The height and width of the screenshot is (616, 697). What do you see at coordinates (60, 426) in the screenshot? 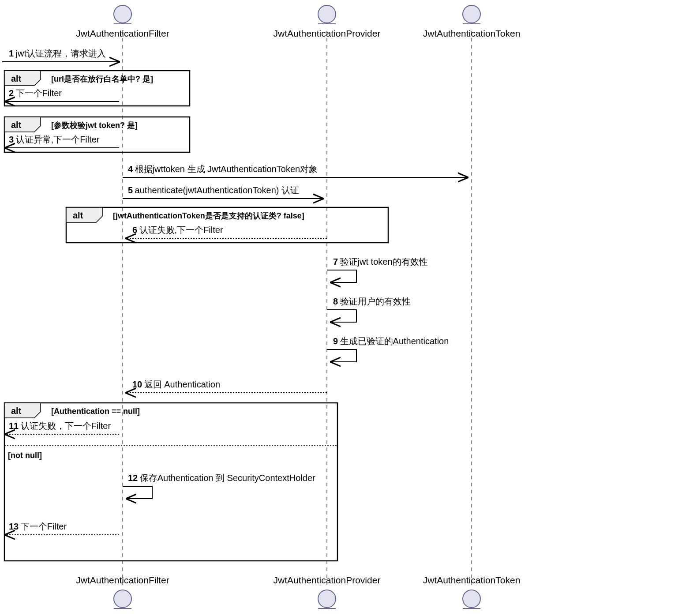
I see `svg-text: 11 认证失败，下一个Filter` at bounding box center [60, 426].